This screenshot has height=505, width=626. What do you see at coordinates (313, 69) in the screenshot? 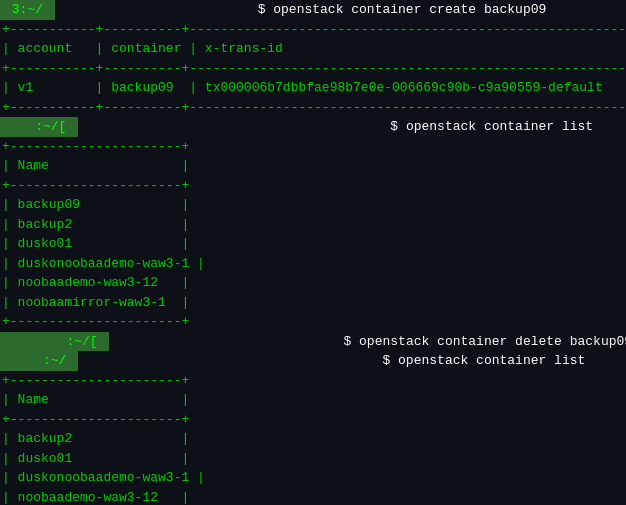
I see `table1-sep2: +-----------+----------+----------------…` at bounding box center [313, 69].